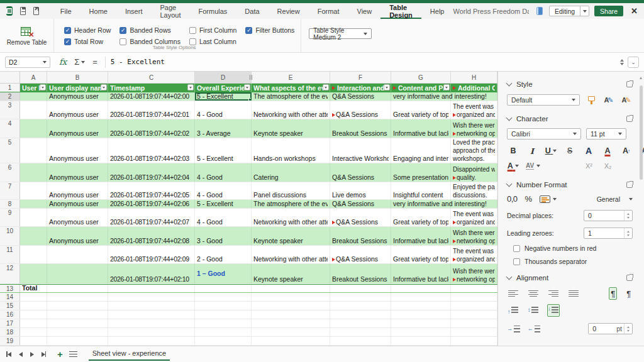 Image resolution: width=644 pixels, height=362 pixels. What do you see at coordinates (328, 11) in the screenshot?
I see `menu-item-format: Format` at bounding box center [328, 11].